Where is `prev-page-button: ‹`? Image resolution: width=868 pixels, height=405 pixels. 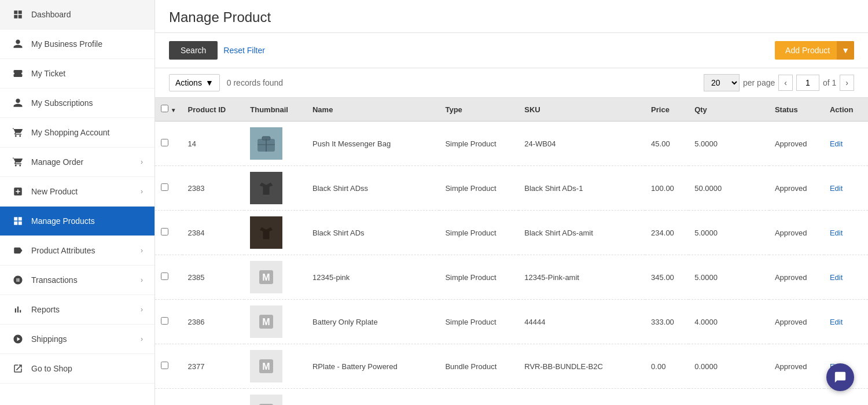
prev-page-button: ‹ is located at coordinates (786, 83).